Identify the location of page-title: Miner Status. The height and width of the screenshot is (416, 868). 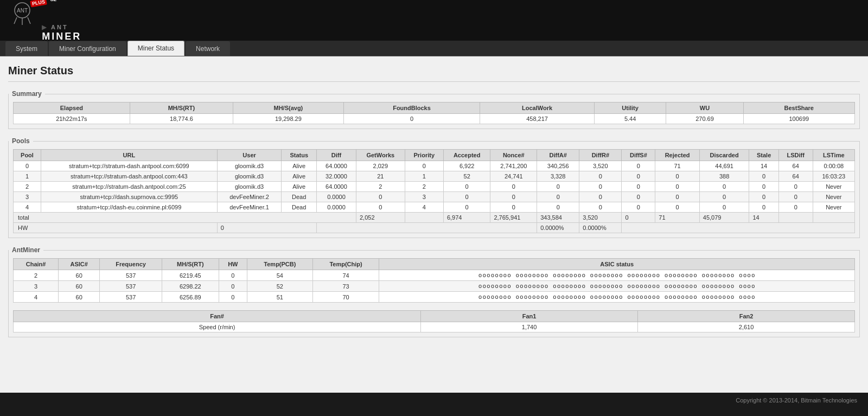
(434, 73).